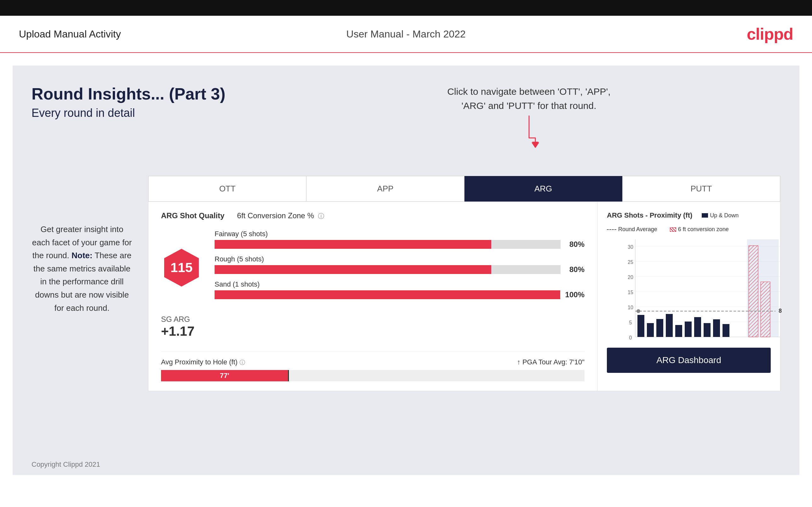 Image resolution: width=812 pixels, height=507 pixels. I want to click on proximity-label: Avg Proximity to Hole (ft) ⓘ, so click(203, 362).